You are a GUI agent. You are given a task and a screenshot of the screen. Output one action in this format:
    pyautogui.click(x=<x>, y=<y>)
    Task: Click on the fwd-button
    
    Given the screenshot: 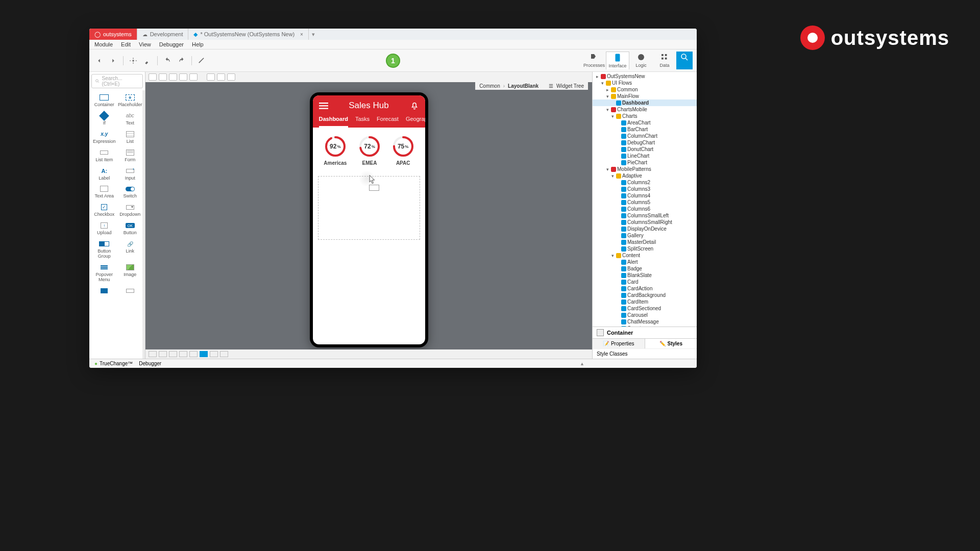 What is the action you would take?
    pyautogui.click(x=113, y=61)
    